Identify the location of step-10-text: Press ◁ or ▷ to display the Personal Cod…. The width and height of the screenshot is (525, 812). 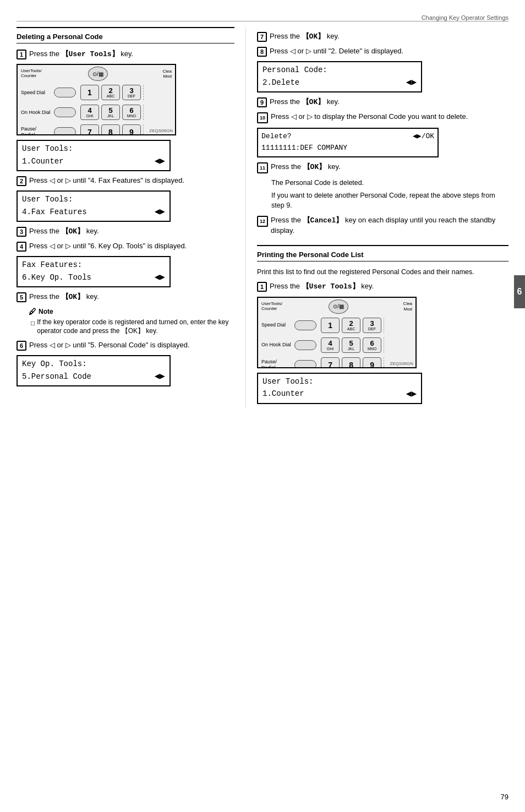
(369, 117).